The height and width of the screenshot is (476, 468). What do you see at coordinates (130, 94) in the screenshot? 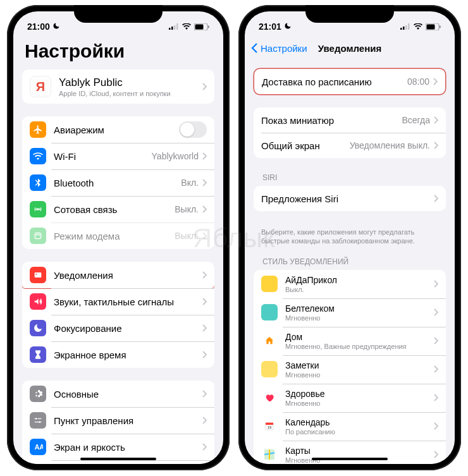
I see `profile-subtitle: Apple ID, iCloud, контент и покупки` at bounding box center [130, 94].